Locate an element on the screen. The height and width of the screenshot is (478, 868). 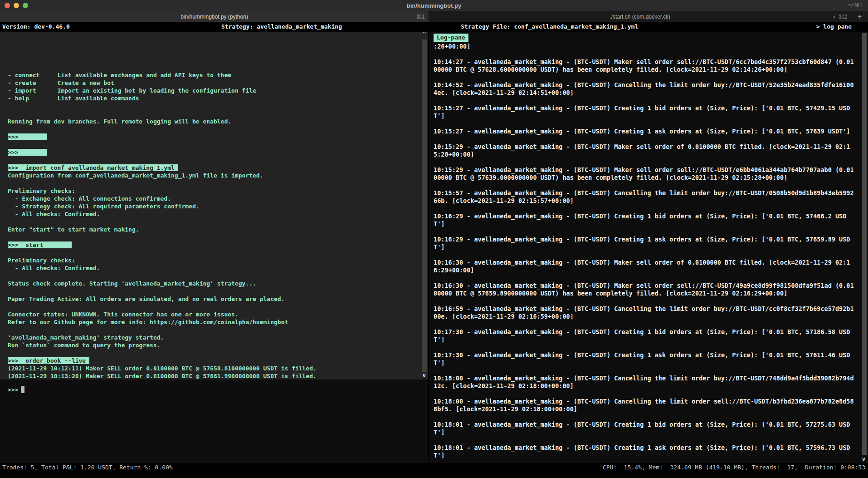
tab-label: ./start.sh (com.docker.cli) is located at coordinates (640, 17).